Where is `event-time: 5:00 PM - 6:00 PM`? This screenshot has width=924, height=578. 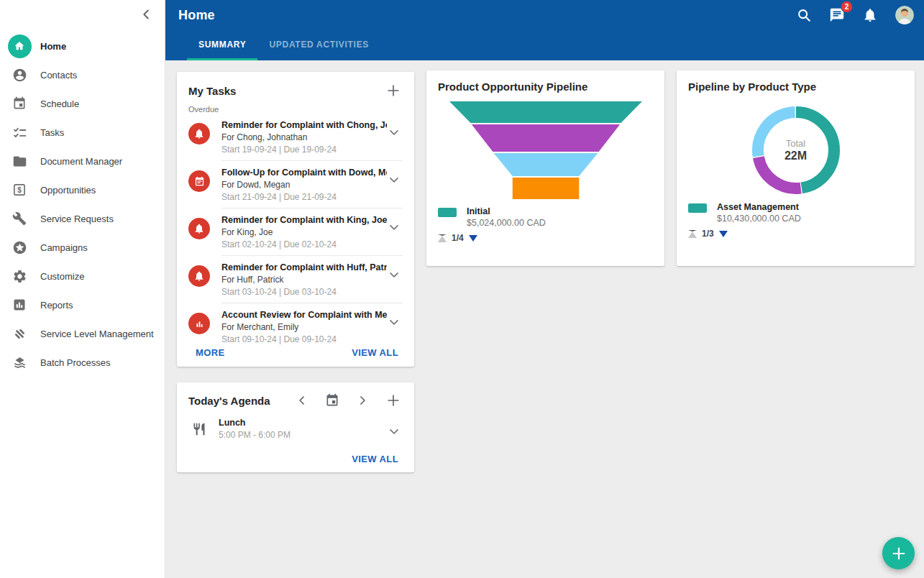 event-time: 5:00 PM - 6:00 PM is located at coordinates (303, 435).